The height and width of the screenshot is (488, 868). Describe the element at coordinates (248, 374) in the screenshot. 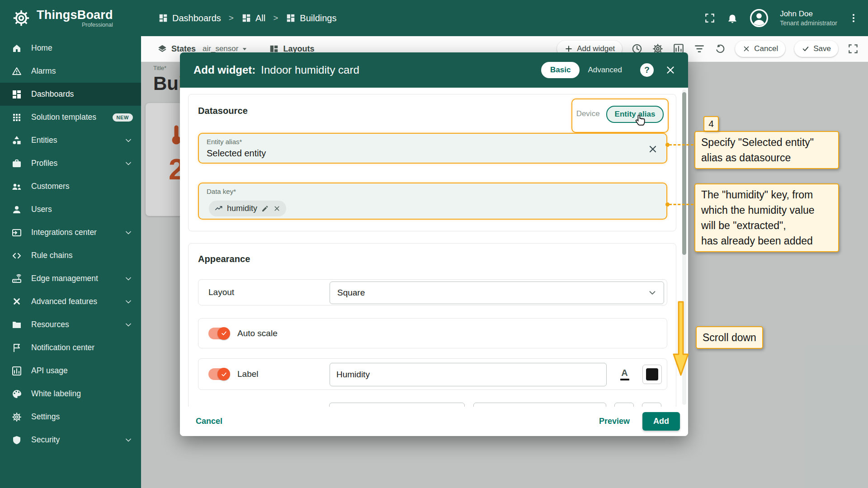

I see `label-label: Label` at that location.